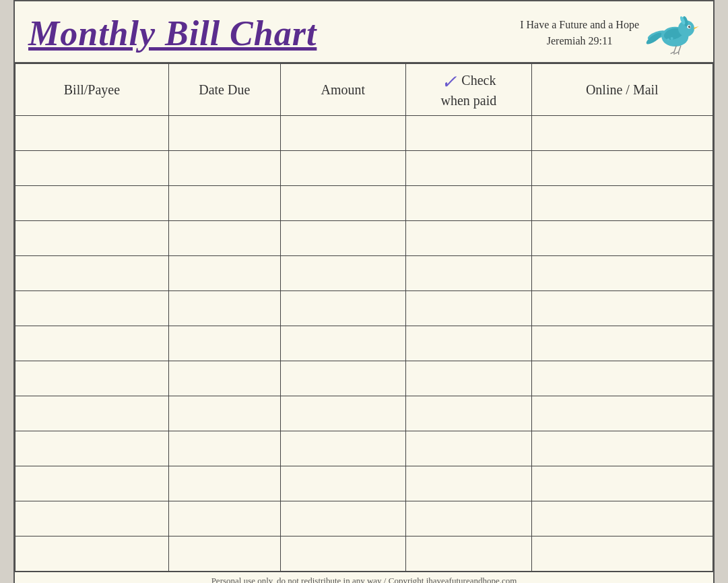 The height and width of the screenshot is (583, 728). What do you see at coordinates (469, 90) in the screenshot?
I see `col-header-check: ✓ Check when paid` at bounding box center [469, 90].